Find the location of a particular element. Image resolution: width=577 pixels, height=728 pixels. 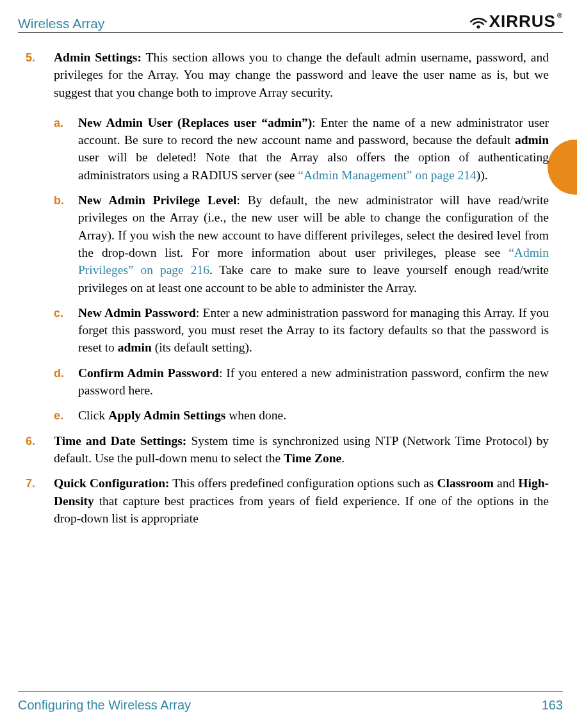

sub-body: New Admin User (Replaces user “admin”): … is located at coordinates (314, 149).